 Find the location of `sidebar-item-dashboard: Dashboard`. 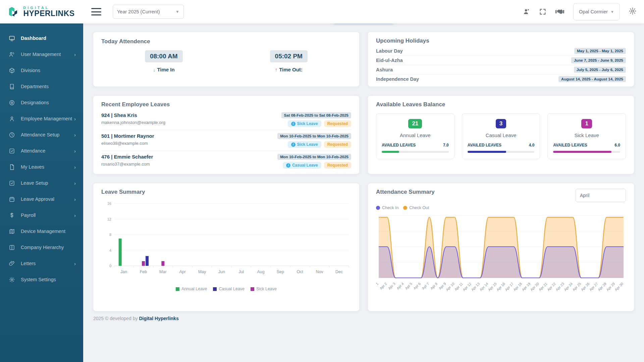

sidebar-item-dashboard: Dashboard is located at coordinates (42, 38).